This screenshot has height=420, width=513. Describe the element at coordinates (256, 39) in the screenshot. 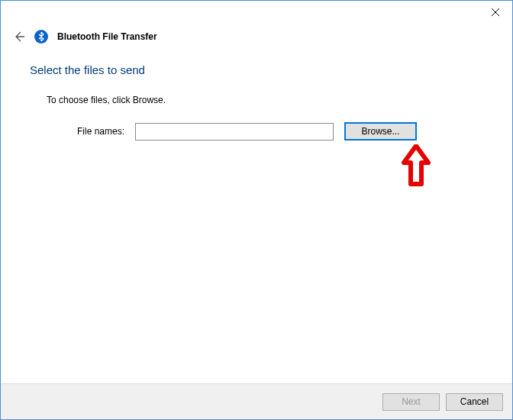

I see `header: Bluetooth File Transfer` at that location.